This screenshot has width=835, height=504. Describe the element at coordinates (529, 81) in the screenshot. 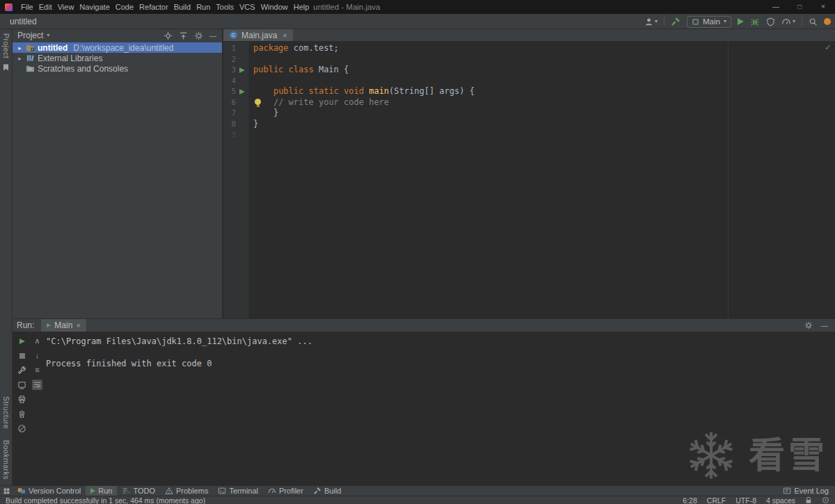

I see `code-line-4: 4` at that location.